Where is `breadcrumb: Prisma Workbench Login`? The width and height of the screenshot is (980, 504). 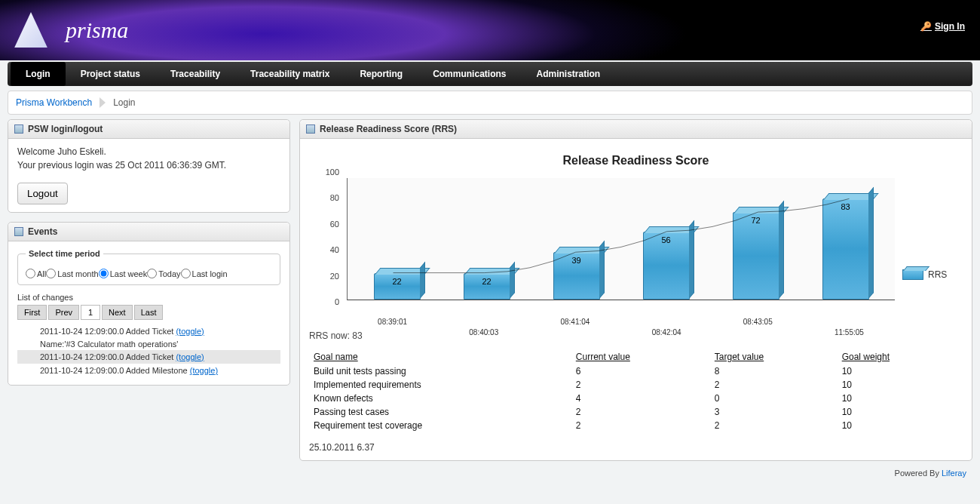 breadcrumb: Prisma Workbench Login is located at coordinates (490, 103).